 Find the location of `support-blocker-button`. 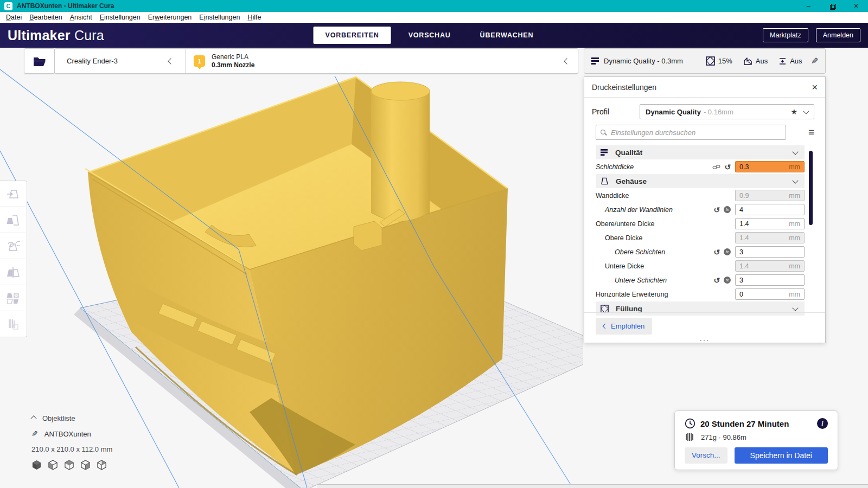

support-blocker-button is located at coordinates (13, 324).